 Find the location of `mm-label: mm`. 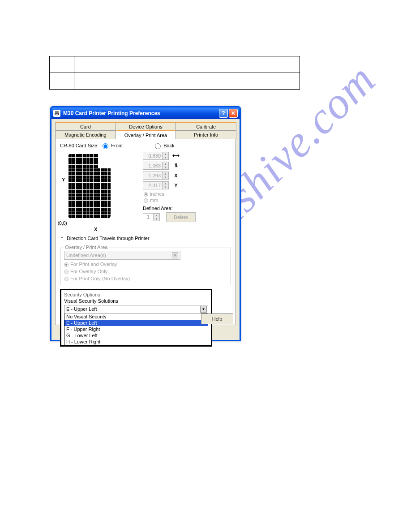

mm-label: mm is located at coordinates (154, 200).